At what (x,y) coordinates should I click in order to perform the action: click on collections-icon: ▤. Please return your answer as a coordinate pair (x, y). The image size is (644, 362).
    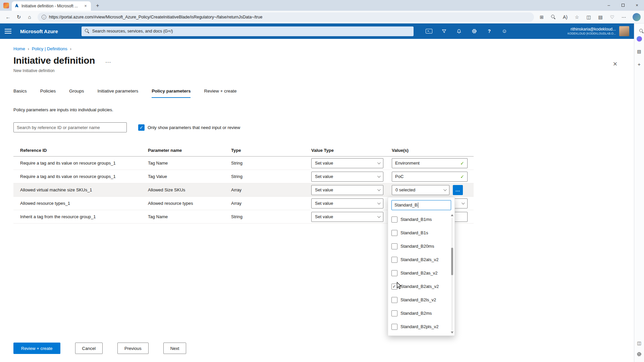
    Looking at the image, I should click on (600, 17).